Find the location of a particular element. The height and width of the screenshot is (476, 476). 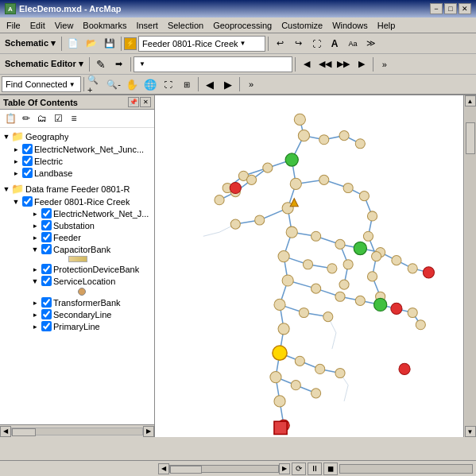

expand-transformer: ▸ is located at coordinates (35, 303).